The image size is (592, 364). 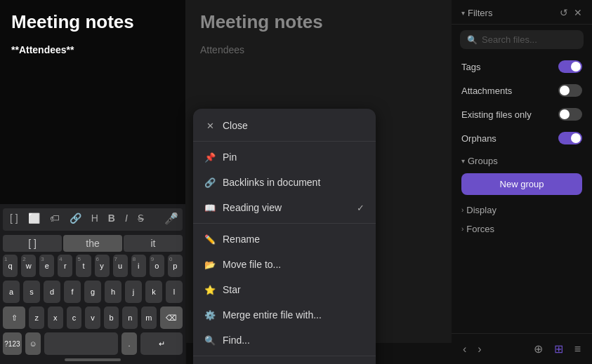 What do you see at coordinates (578, 13) in the screenshot?
I see `filters-close-icon: ✕` at bounding box center [578, 13].